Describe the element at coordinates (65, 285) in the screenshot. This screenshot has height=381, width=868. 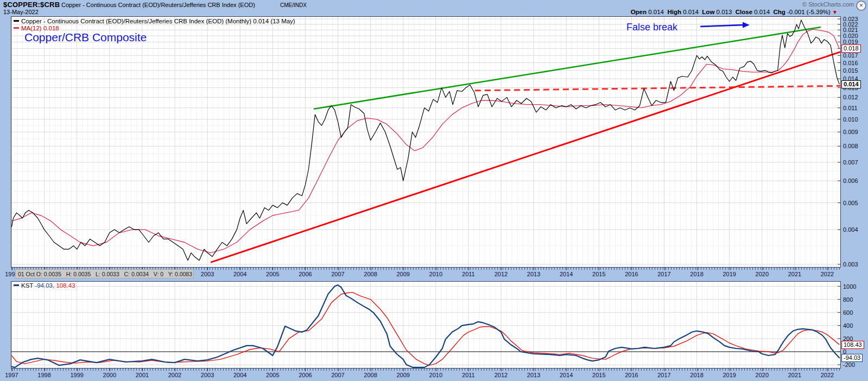
I see `kst-value-red: 108.43` at that location.